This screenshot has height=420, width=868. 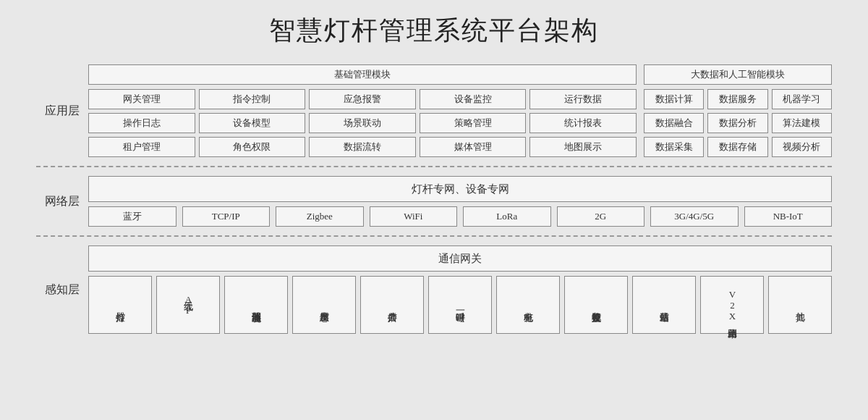 What do you see at coordinates (62, 201) in the screenshot?
I see `network-layer-label: 网络层` at bounding box center [62, 201].